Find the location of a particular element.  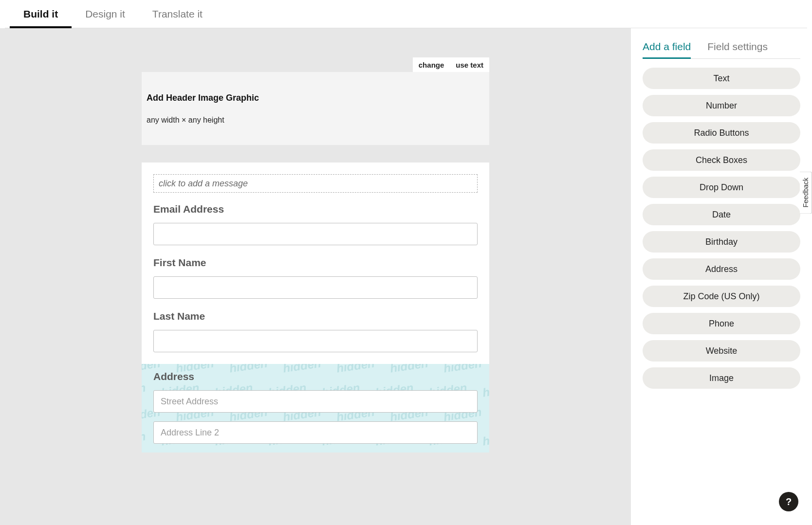

field-last-name: Last Name is located at coordinates (315, 331).